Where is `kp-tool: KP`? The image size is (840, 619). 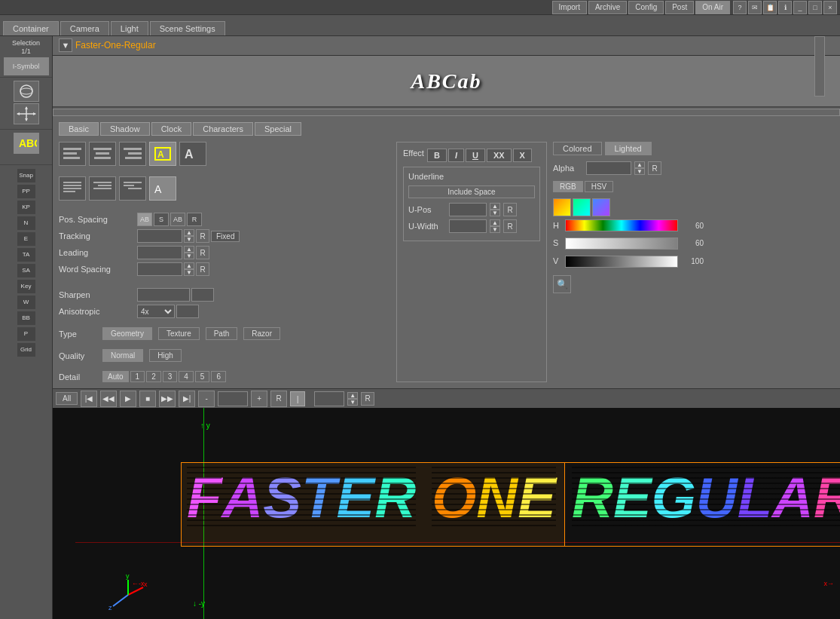
kp-tool: KP is located at coordinates (26, 207).